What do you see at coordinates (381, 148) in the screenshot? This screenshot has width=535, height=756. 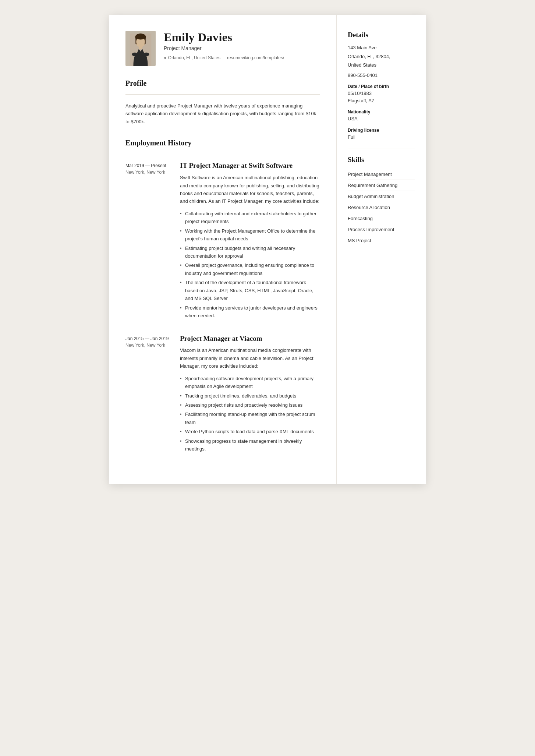 I see `sidebar-divider` at bounding box center [381, 148].